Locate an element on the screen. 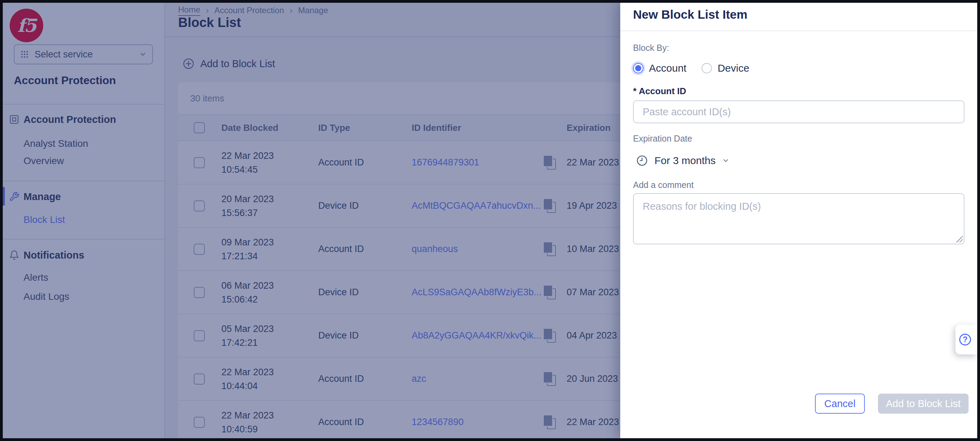 Image resolution: width=980 pixels, height=441 pixels. chevron-down-icon is located at coordinates (726, 161).